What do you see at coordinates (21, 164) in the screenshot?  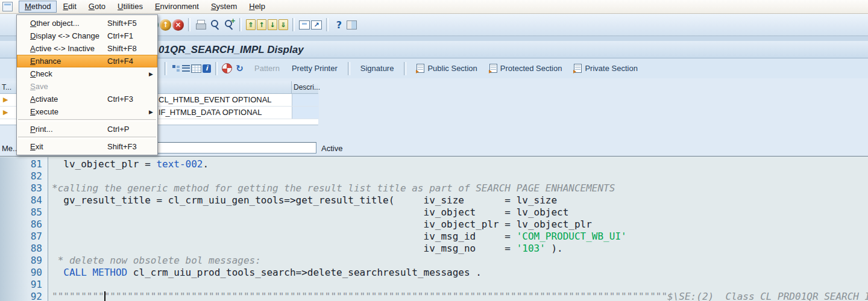 I see `line-number: 81` at bounding box center [21, 164].